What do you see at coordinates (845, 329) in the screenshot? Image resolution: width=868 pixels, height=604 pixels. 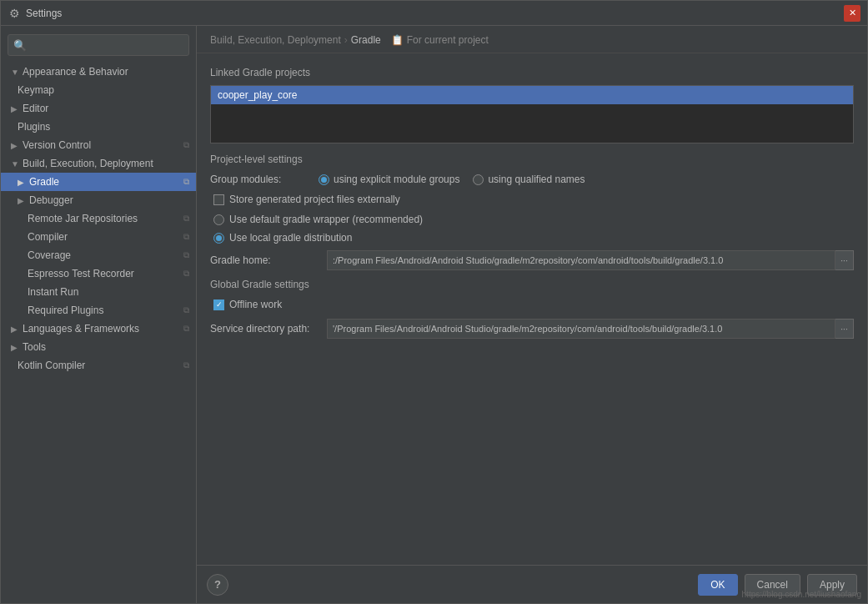 I see `service-directory-browse-button: ···` at bounding box center [845, 329].